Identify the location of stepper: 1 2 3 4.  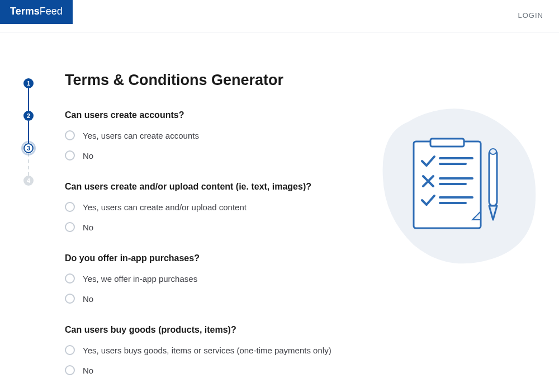
(29, 232).